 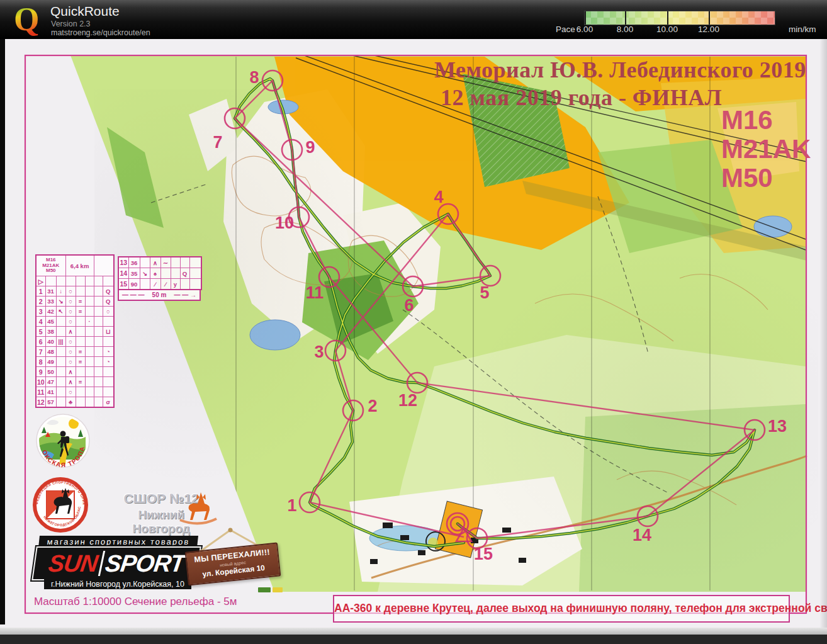 I want to click on pace-tick-label: 10.00, so click(x=667, y=29).